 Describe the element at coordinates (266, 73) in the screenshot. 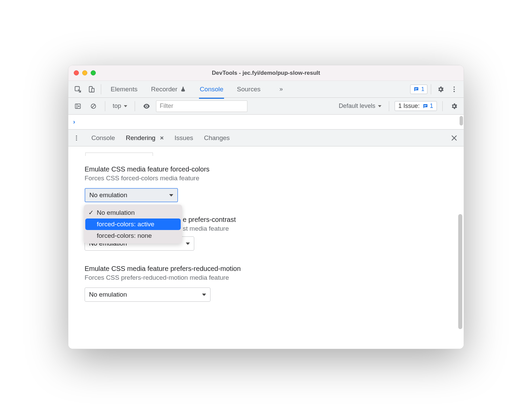

I see `window-title: DevTools - jec.fyi/demo/pup-slow-result` at that location.